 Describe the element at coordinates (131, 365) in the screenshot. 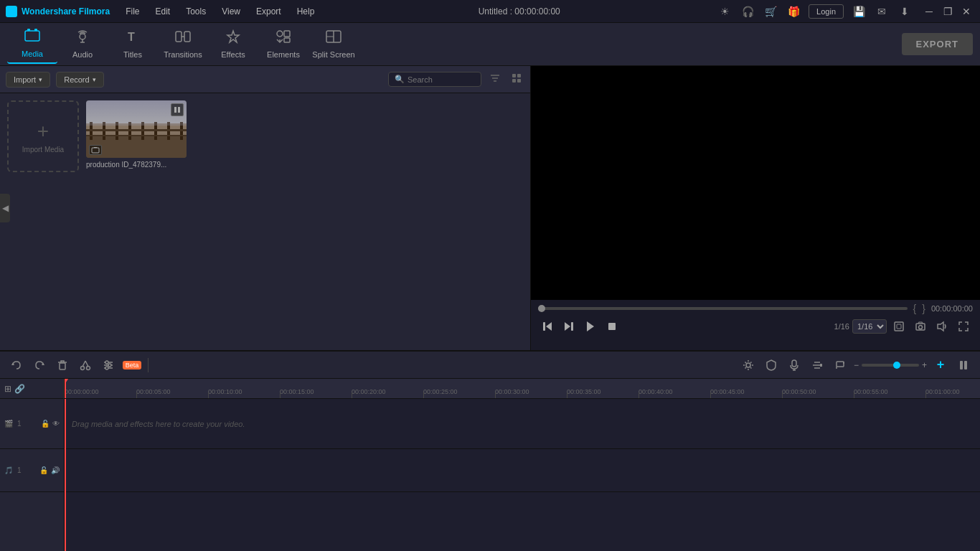

I see `split-button: Beta` at that location.